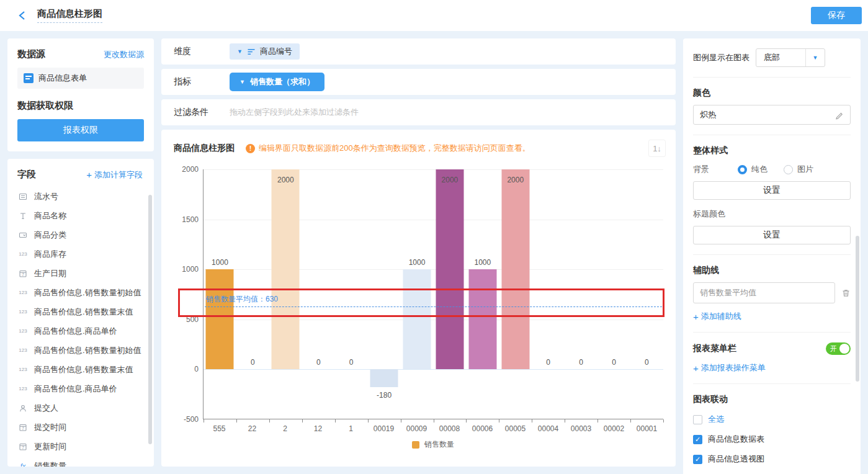 The width and height of the screenshot is (868, 474). What do you see at coordinates (50, 254) in the screenshot?
I see `field-label: 商品库存` at bounding box center [50, 254].